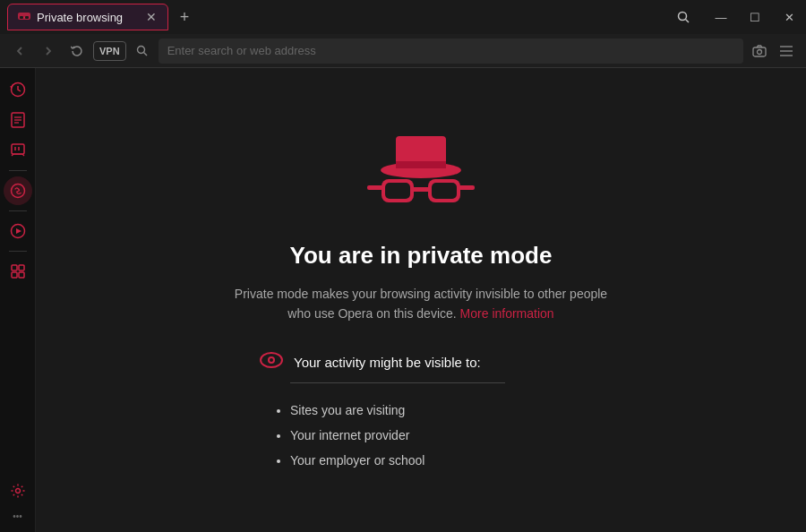  What do you see at coordinates (755, 17) in the screenshot?
I see `maximize-button: ☐` at bounding box center [755, 17].